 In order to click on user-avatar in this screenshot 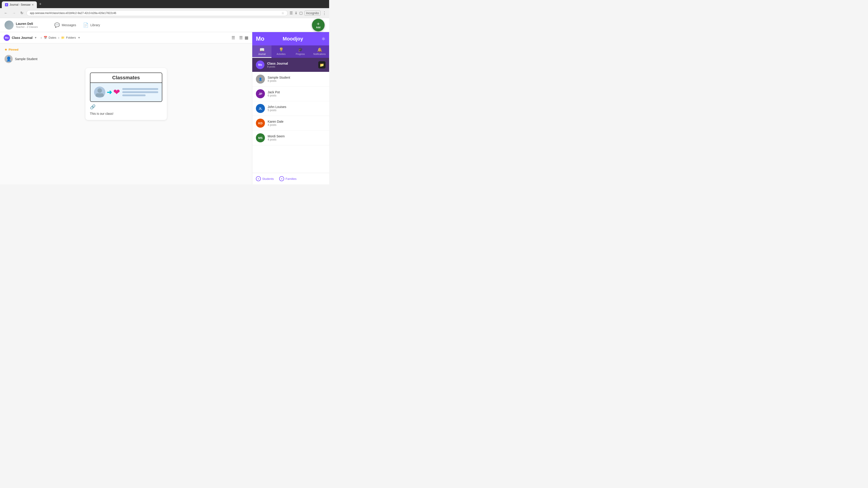, I will do `click(9, 25)`.